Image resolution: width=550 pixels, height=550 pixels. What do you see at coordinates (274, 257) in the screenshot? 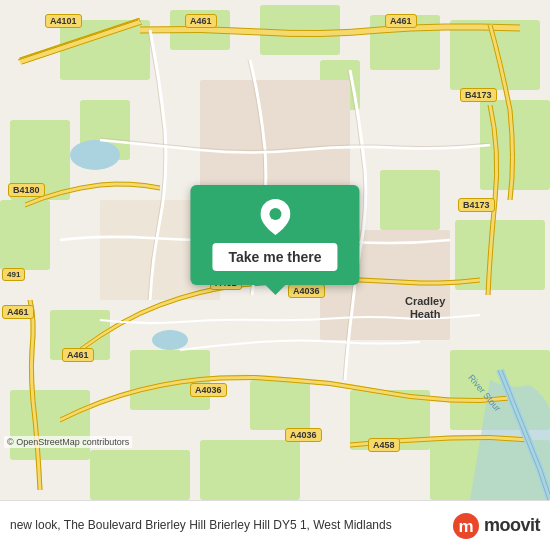
I see `take-me-there-button: Take me there` at bounding box center [274, 257].